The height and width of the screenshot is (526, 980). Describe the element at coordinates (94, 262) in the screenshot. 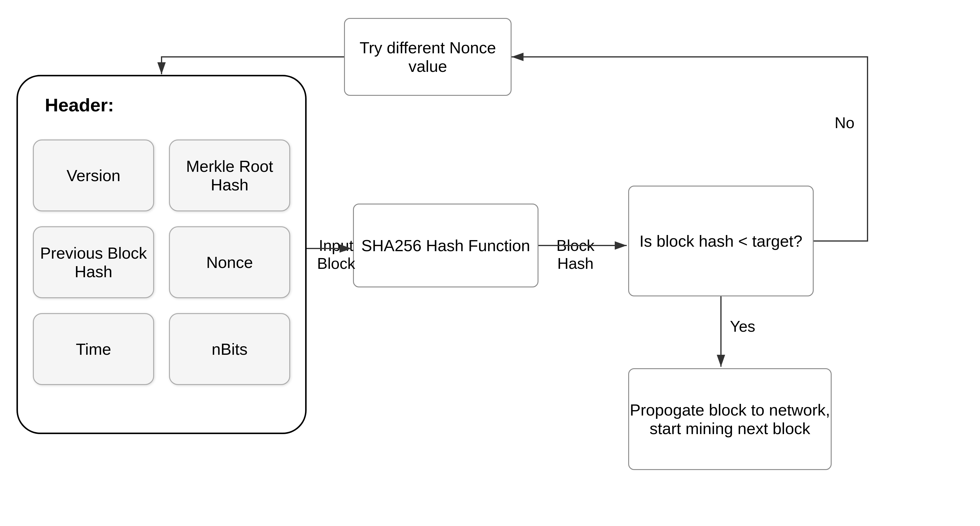

I see `previous-block-hash-label: Previous Block Hash` at that location.